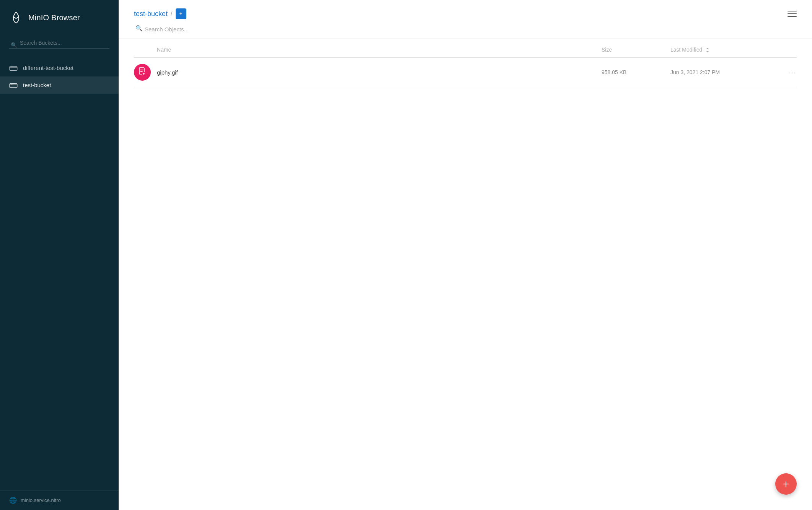 Image resolution: width=812 pixels, height=510 pixels. Describe the element at coordinates (59, 45) in the screenshot. I see `search-buckets-container: 🔍` at that location.